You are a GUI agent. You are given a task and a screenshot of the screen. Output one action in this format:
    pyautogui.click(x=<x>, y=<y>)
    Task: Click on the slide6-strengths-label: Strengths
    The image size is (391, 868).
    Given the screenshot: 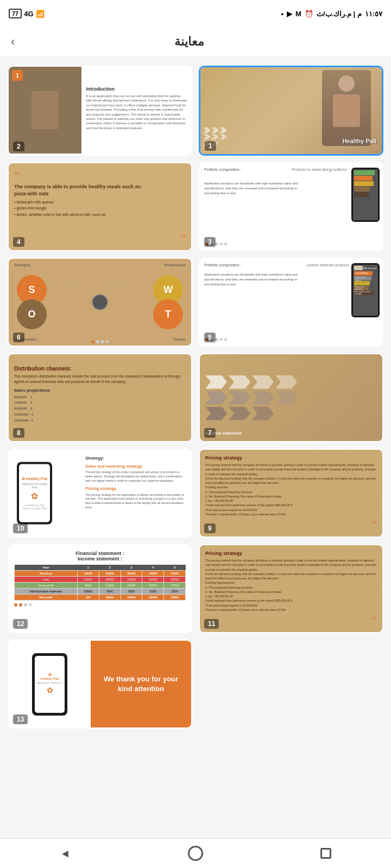 What is the action you would take?
    pyautogui.click(x=22, y=265)
    